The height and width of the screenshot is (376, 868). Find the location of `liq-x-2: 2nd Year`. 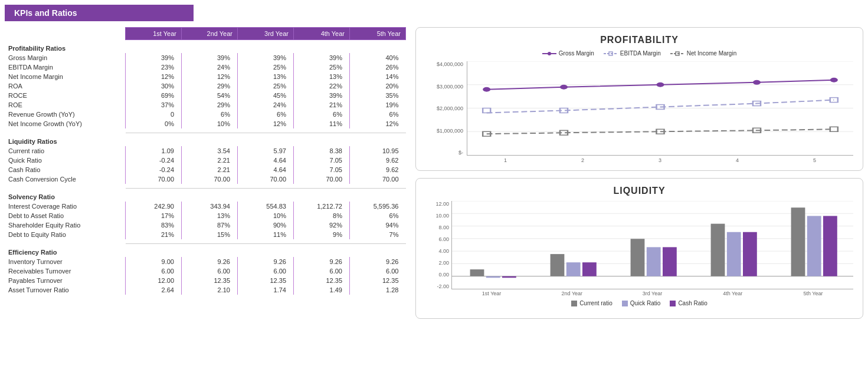

liq-x-2: 2nd Year is located at coordinates (572, 293).